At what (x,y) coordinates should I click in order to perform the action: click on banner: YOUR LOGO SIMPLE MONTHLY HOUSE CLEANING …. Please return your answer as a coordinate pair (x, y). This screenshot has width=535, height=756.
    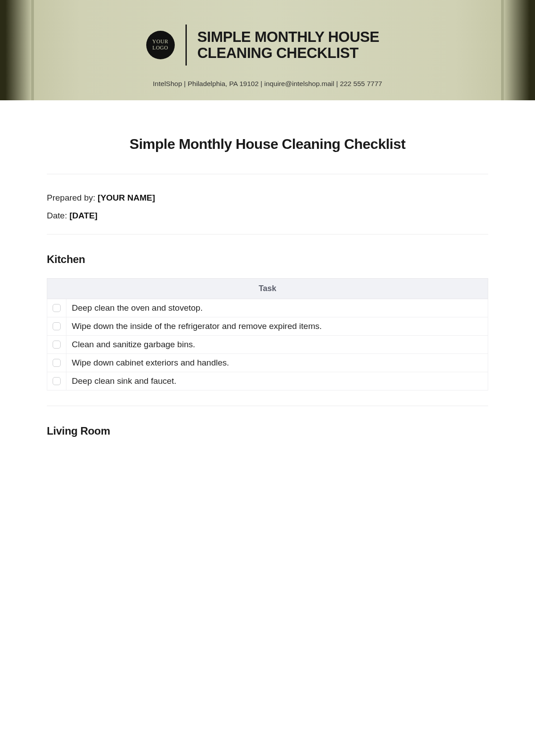
    Looking at the image, I should click on (268, 50).